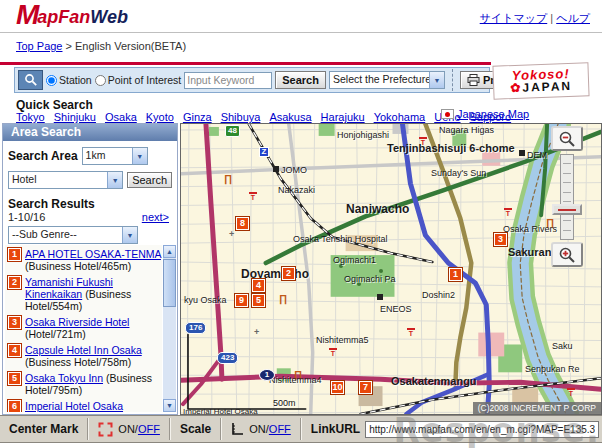 The height and width of the screenshot is (448, 602). Describe the element at coordinates (30, 117) in the screenshot. I see `quick-search-link-tokyo: Tokyo` at that location.